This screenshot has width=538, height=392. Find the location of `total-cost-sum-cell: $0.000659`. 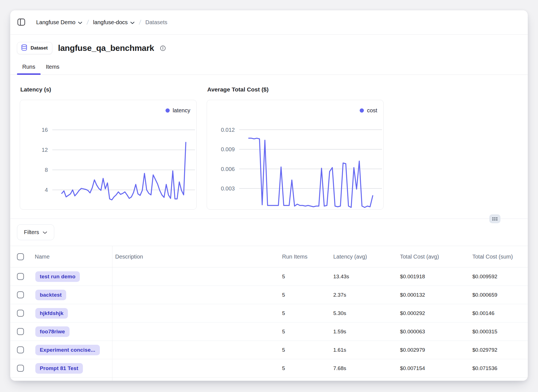

total-cost-sum-cell: $0.000659 is located at coordinates (500, 295).